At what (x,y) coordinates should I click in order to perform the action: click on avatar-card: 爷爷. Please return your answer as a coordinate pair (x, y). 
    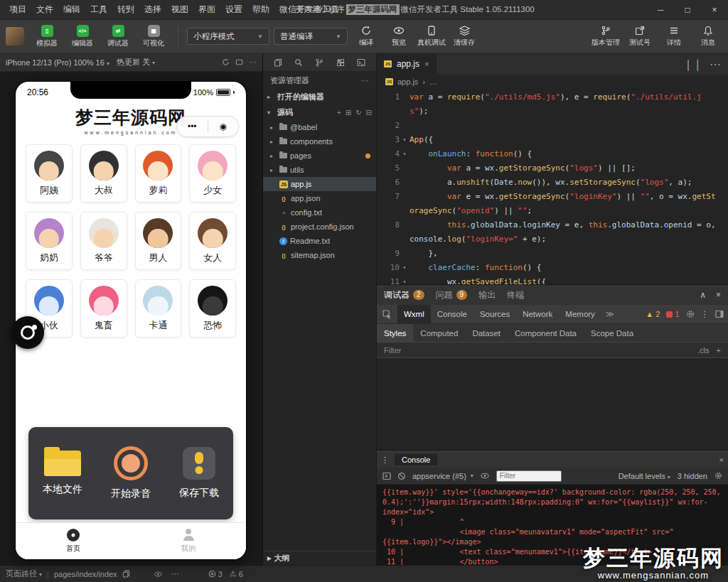
    Looking at the image, I should click on (104, 241).